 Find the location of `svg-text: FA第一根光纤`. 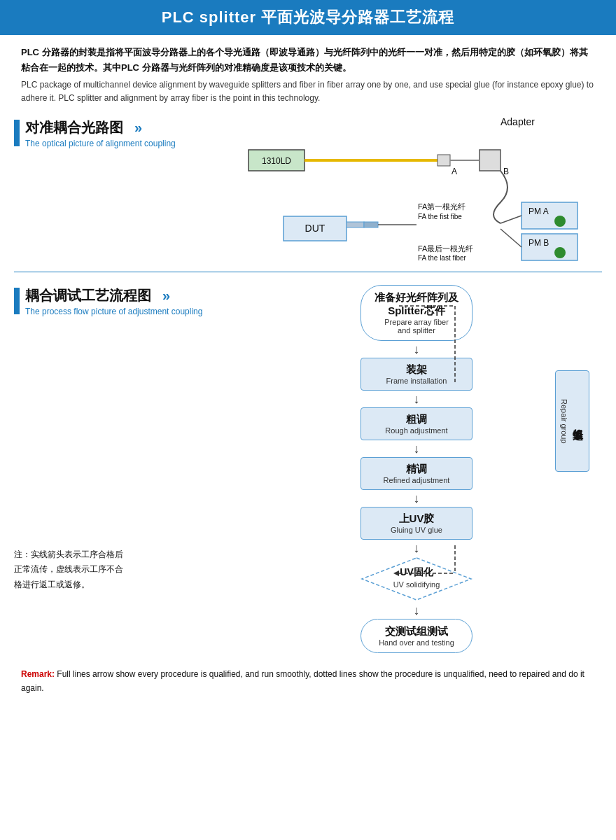

svg-text: FA第一根光纤 is located at coordinates (442, 206).